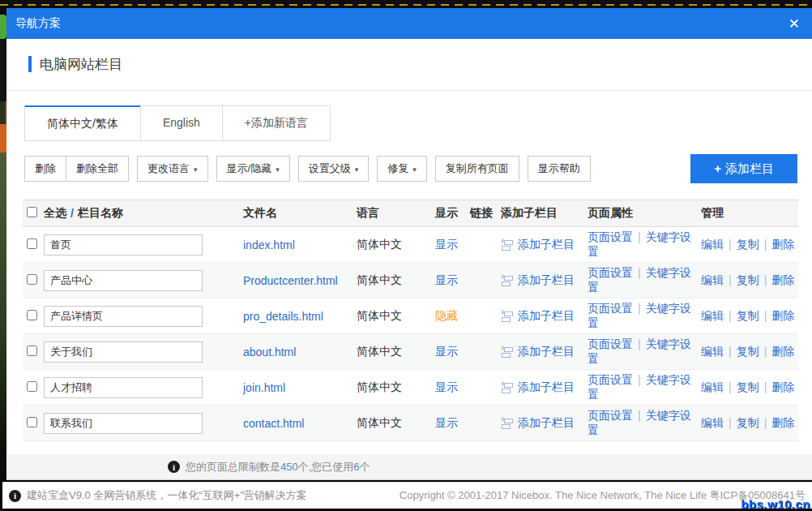 This screenshot has width=812, height=511. What do you see at coordinates (300, 213) in the screenshot?
I see `header-filename: 文件名` at bounding box center [300, 213].